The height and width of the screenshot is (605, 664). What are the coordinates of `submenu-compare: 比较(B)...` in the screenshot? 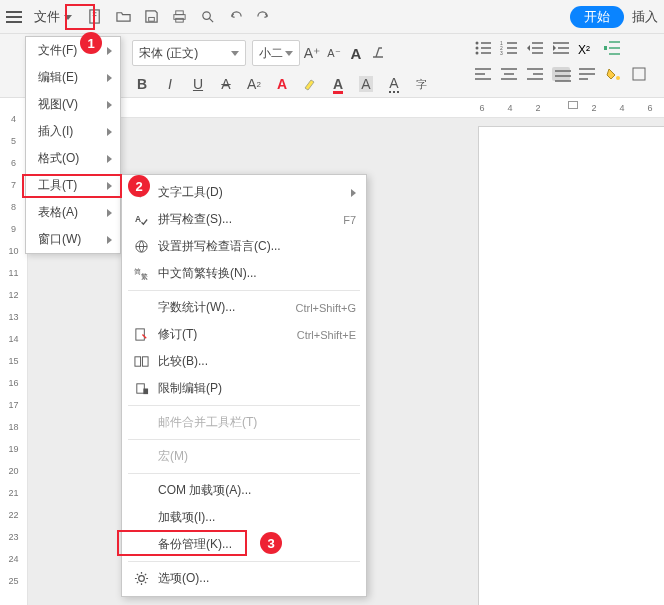 It's located at (244, 362).